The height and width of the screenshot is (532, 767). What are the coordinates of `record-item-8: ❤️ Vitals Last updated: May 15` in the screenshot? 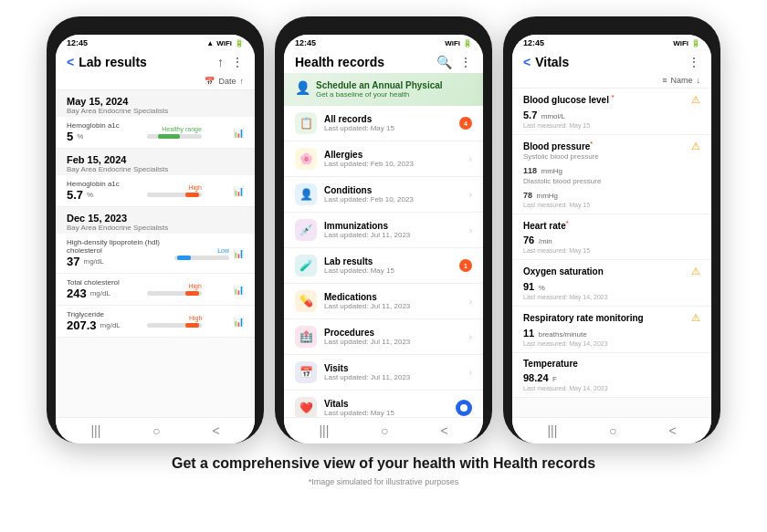 It's located at (384, 403).